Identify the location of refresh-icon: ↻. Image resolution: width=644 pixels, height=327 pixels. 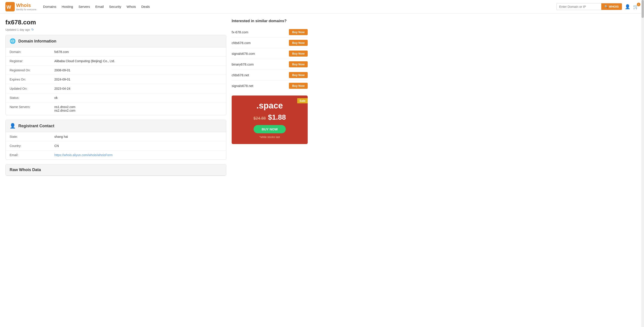
(32, 30).